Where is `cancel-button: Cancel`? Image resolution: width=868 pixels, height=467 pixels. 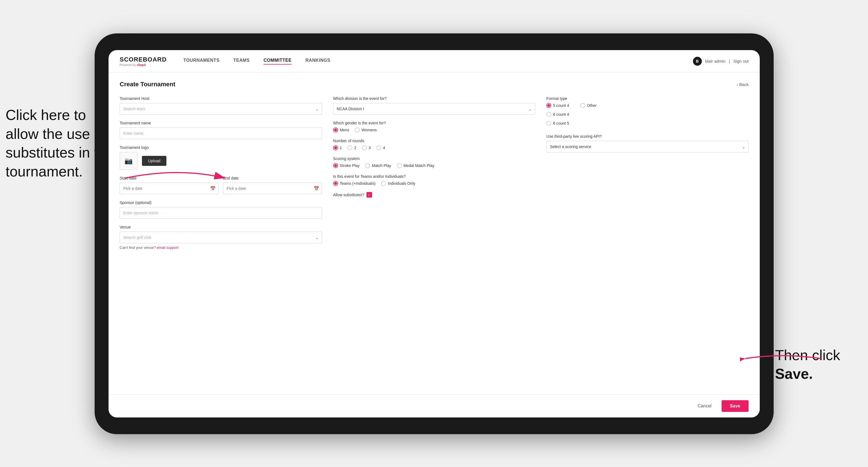 cancel-button: Cancel is located at coordinates (705, 406).